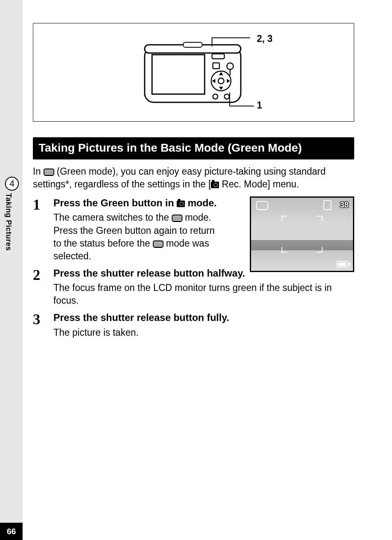 Image resolution: width=392 pixels, height=540 pixels. What do you see at coordinates (12, 270) in the screenshot?
I see `page-left-gutter` at bounding box center [12, 270].